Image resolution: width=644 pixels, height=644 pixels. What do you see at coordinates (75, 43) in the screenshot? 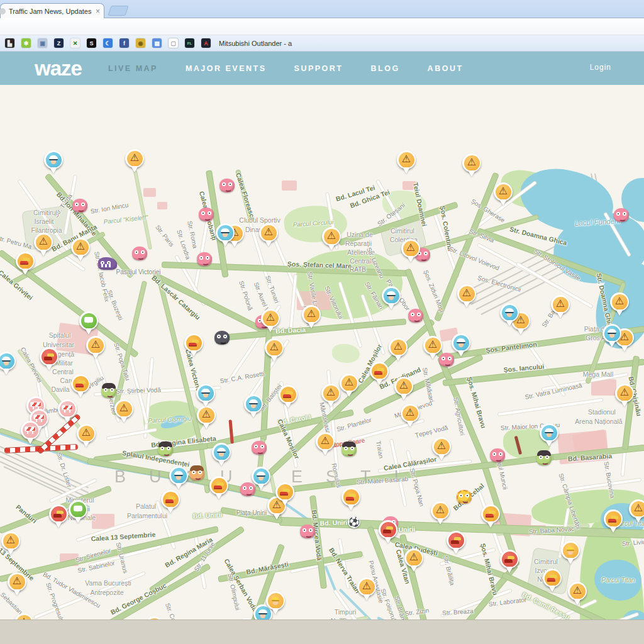
I see `bookmark-xbox-icon: ✕` at bounding box center [75, 43].